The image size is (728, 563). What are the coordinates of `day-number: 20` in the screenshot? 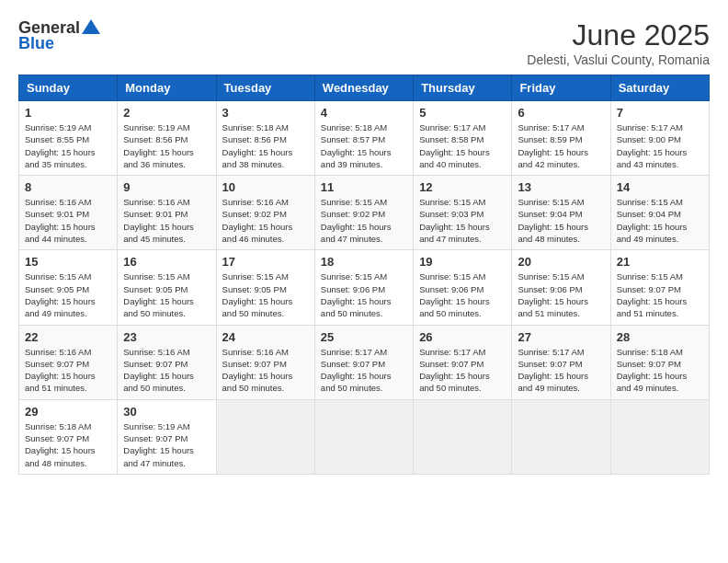 It's located at (561, 261).